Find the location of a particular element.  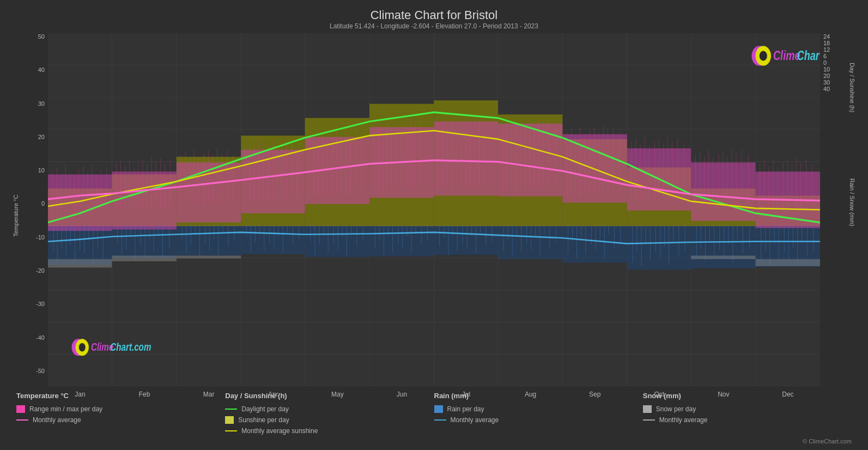

chart-subtitle: Latitude 51.424 - Longitude -2.604 - Ele… is located at coordinates (434, 26).